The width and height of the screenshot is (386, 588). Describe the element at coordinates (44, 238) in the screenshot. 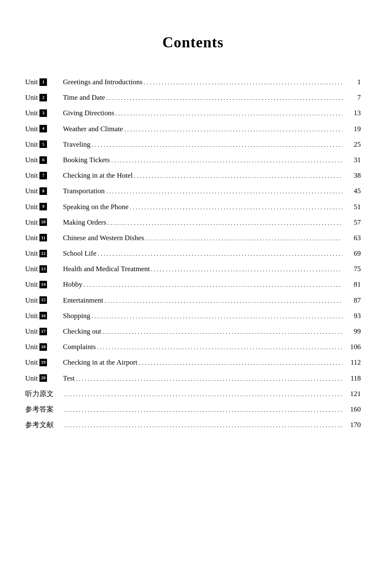

I see `unit-label: Unit 11` at that location.